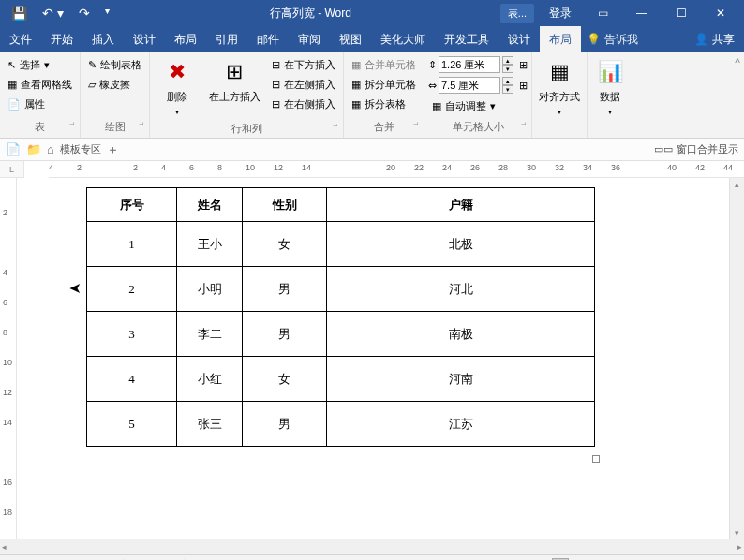  Describe the element at coordinates (461, 379) in the screenshot. I see `table-cell: 河南` at that location.